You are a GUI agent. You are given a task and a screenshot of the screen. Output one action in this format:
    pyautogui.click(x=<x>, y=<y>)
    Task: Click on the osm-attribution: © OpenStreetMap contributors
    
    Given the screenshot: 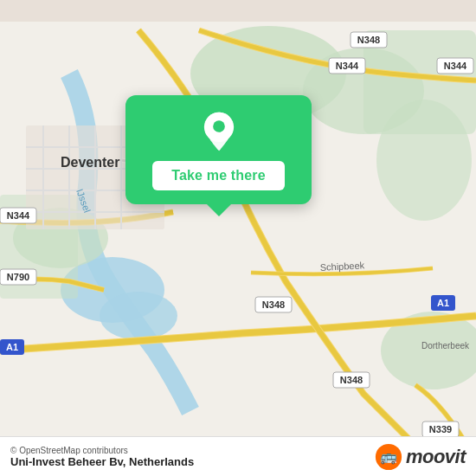 What is the action you would take?
    pyautogui.click(x=102, y=450)
    